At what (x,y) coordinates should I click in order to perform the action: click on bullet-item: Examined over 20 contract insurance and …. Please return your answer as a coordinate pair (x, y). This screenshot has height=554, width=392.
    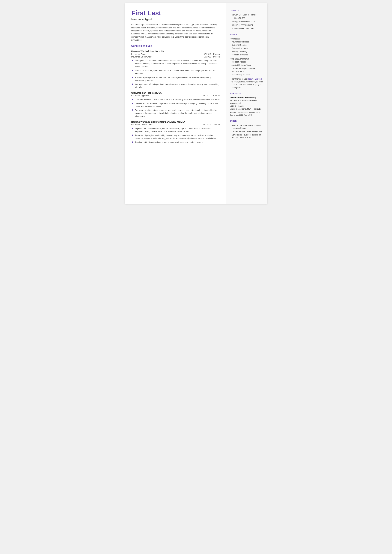
    Looking at the image, I should click on (176, 113).